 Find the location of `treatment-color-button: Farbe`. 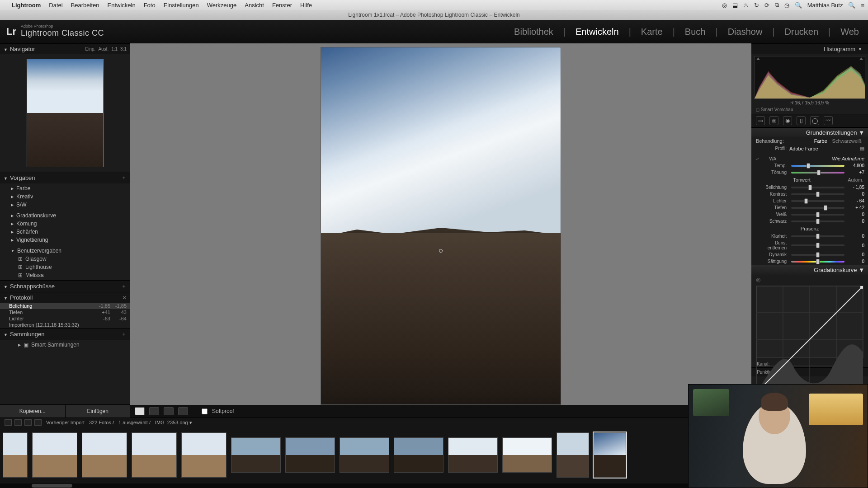

treatment-color-button: Farbe is located at coordinates (821, 141).